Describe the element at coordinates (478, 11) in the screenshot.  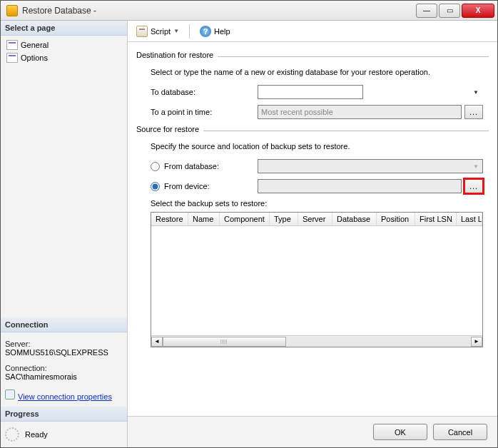
I see `close-button: X` at that location.